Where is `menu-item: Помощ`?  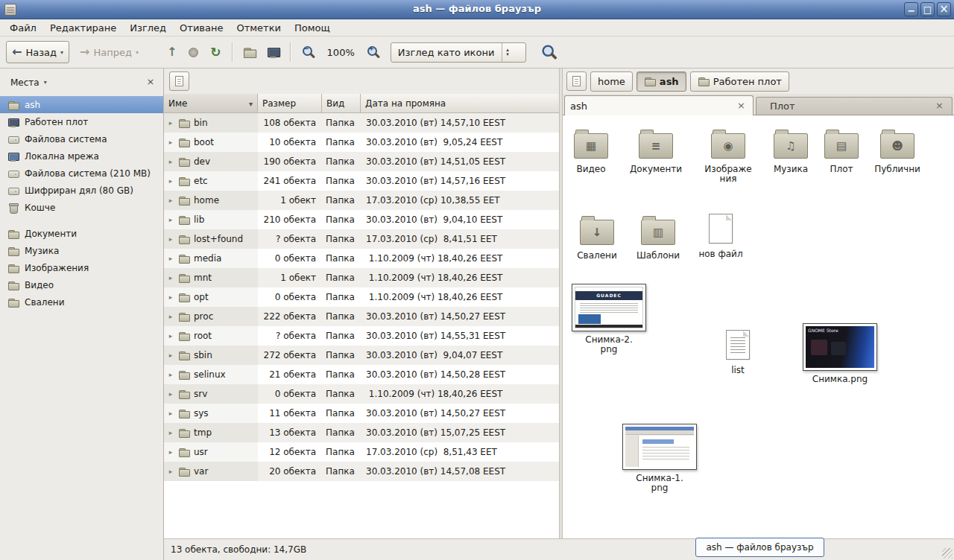
menu-item: Помощ is located at coordinates (312, 28).